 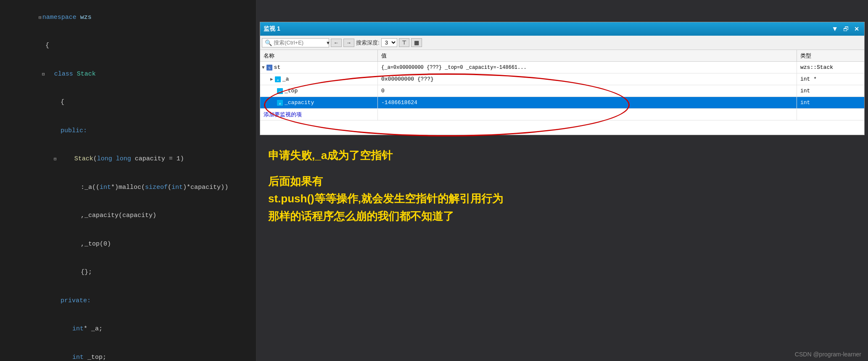 I want to click on svg-text: S, so click(x=269, y=68).